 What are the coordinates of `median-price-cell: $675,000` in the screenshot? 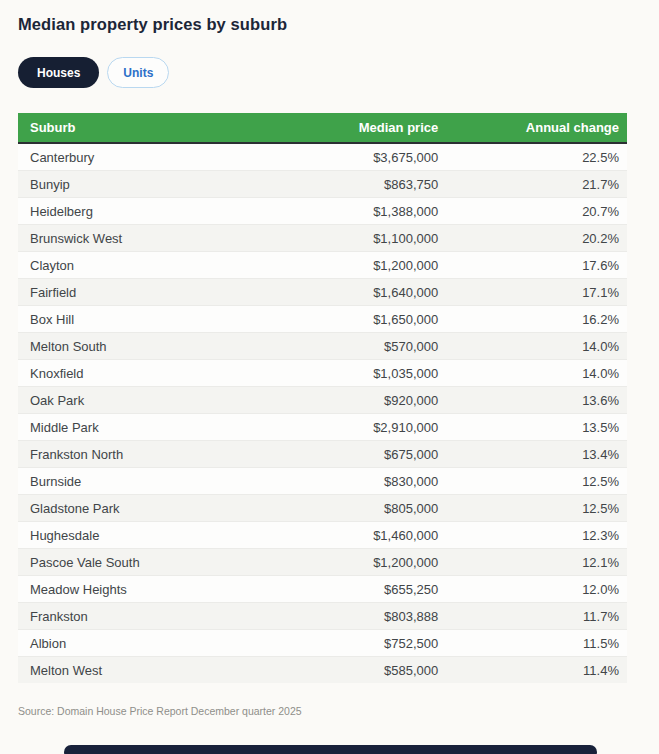 It's located at (362, 454).